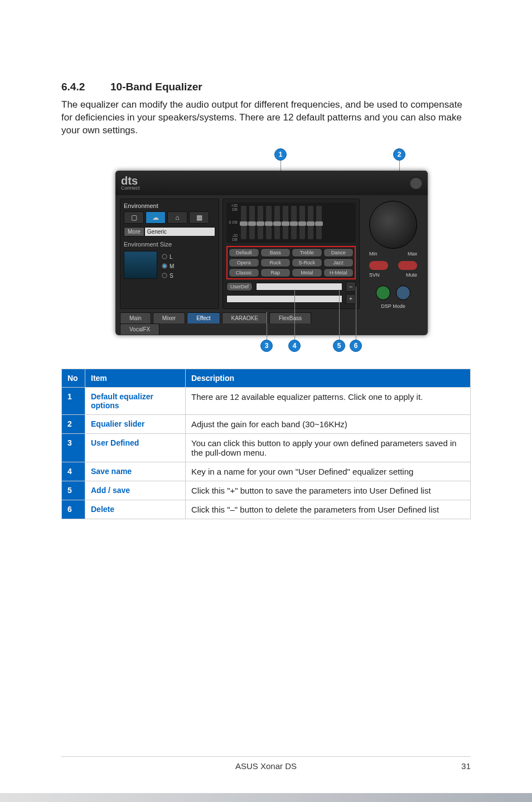 The image size is (532, 802). What do you see at coordinates (232, 222) in the screenshot?
I see `eq-db-label: 0 DB` at bounding box center [232, 222].